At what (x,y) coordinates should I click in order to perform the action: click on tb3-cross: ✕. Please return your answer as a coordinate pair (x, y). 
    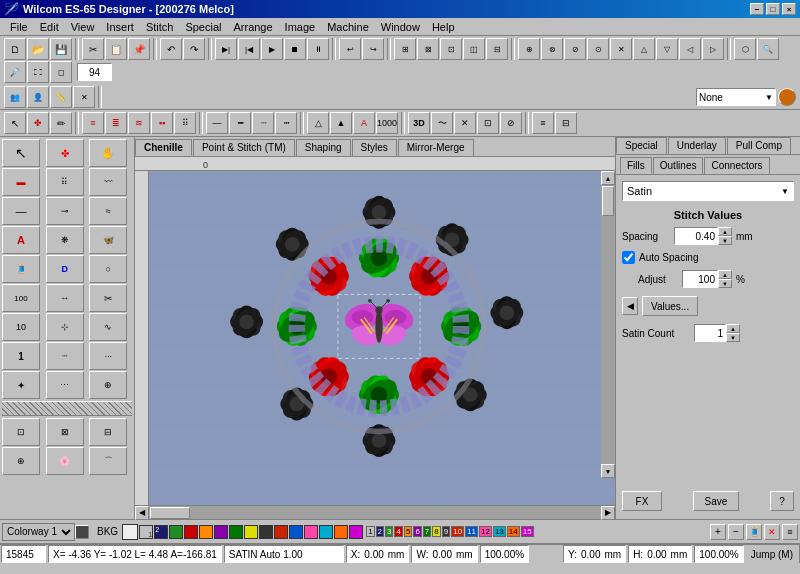
    Looking at the image, I should click on (465, 123).